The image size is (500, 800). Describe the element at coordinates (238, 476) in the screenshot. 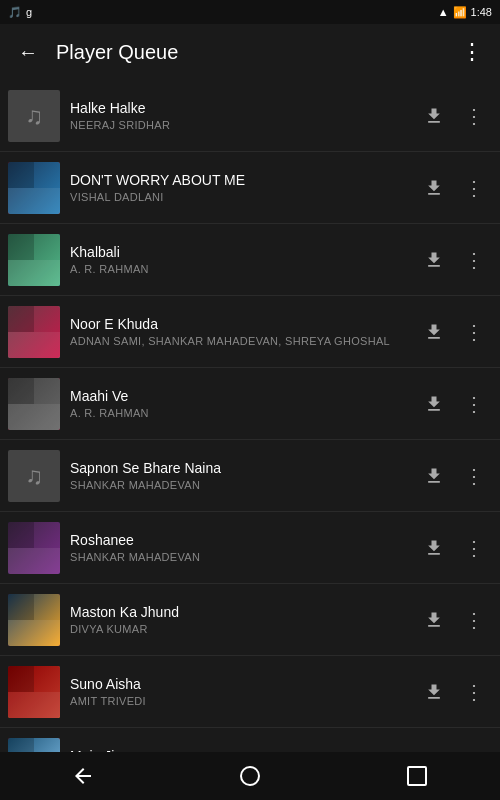

I see `track-info: Sapnon Se Bhare NainaSHANKAR MAHADEVAN` at that location.